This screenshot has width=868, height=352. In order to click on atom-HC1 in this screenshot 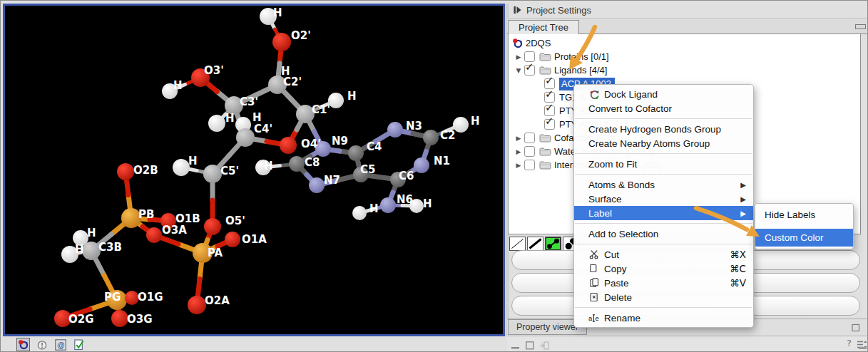, I will do `click(336, 100)`.